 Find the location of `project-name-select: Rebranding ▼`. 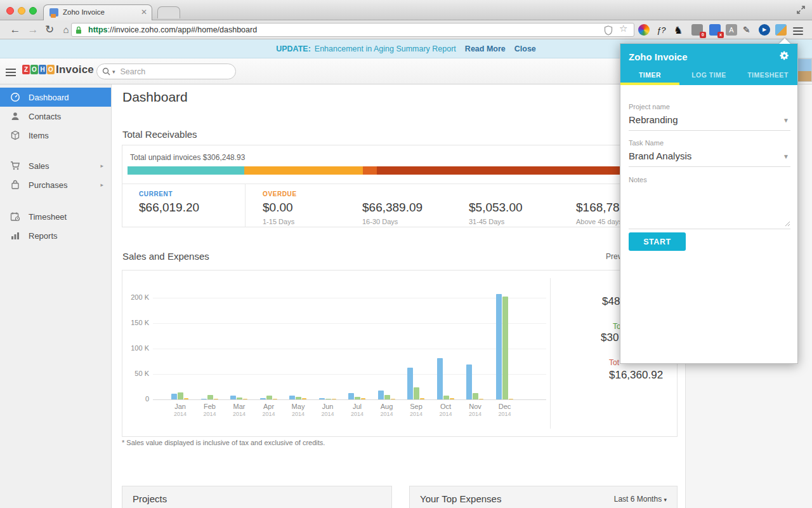

project-name-select: Rebranding ▼ is located at coordinates (709, 121).